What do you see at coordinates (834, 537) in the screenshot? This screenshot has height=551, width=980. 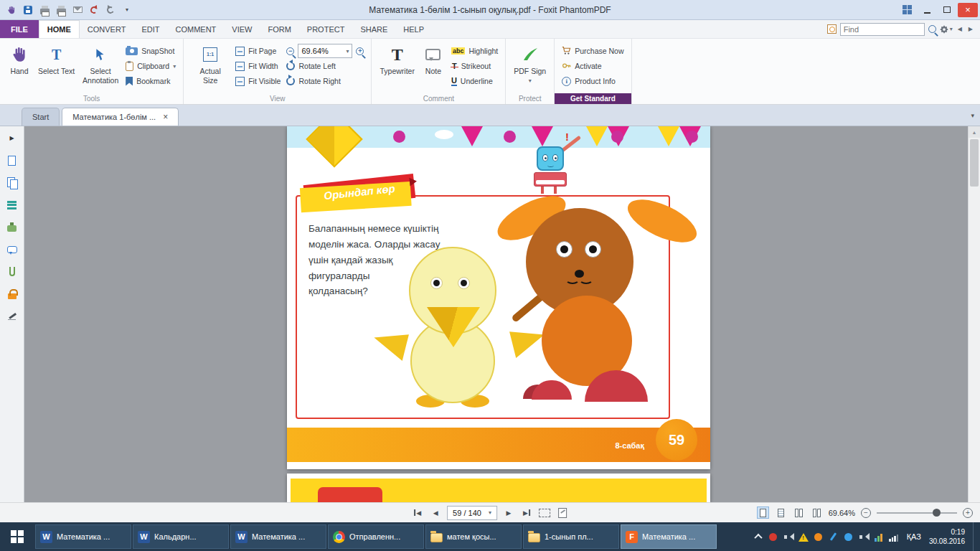 I see `pen-tray-icon` at bounding box center [834, 537].